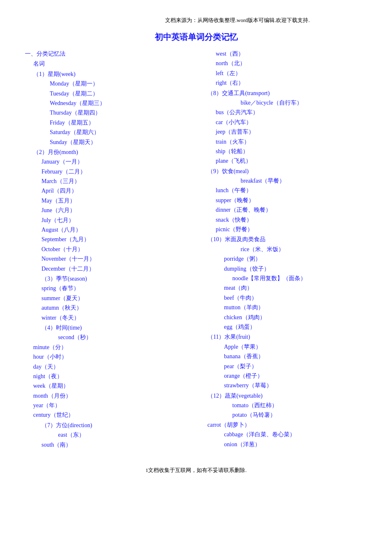 Image resolution: width=392 pixels, height=555 pixels. I want to click on list-item-breakfast: breakfast（早餐）, so click(304, 181).